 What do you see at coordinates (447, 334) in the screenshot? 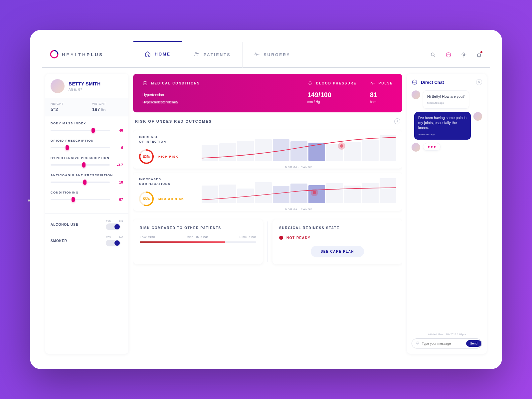
I see `chat-initiated: Initiated March 7th 2019 1.01pm` at bounding box center [447, 334].